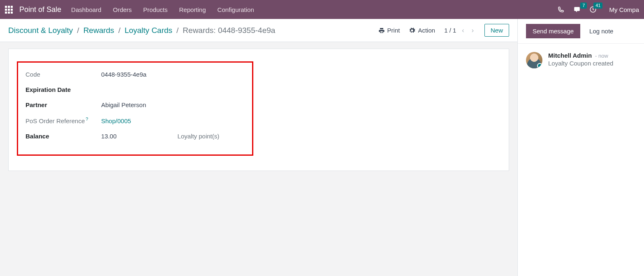 The height and width of the screenshot is (276, 644). Describe the element at coordinates (135, 120) in the screenshot. I see `field-pos-ref: PoS Order Reference? Shop/0005` at that location.